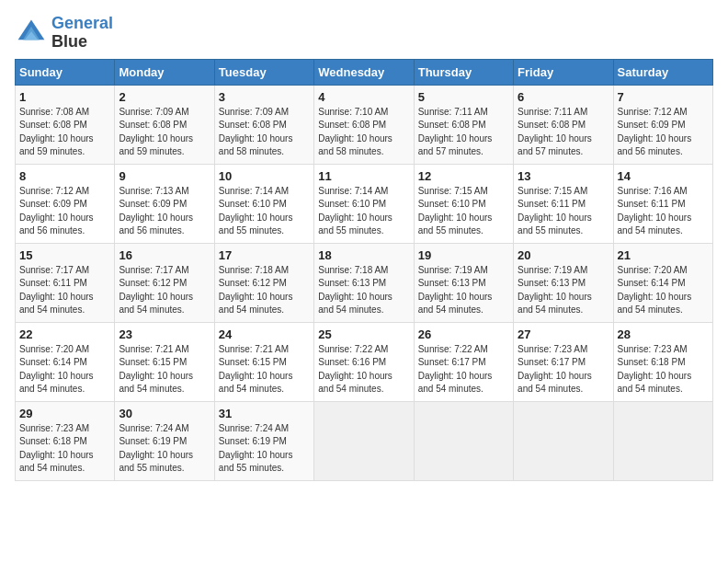 The image size is (728, 563). Describe the element at coordinates (65, 362) in the screenshot. I see `calendar-cell: 22 Sunrise: 7:20 AM Sunset: 6:14 PM Dayl…` at that location.